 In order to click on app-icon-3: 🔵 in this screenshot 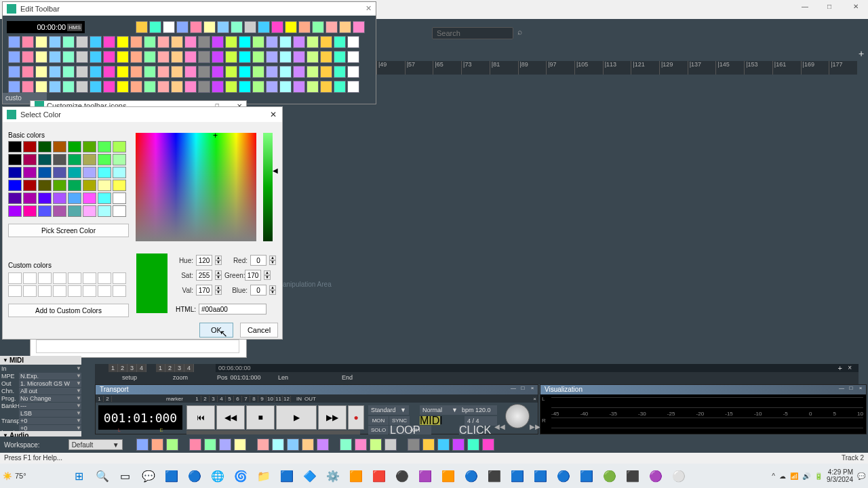, I will do `click(195, 476)`.